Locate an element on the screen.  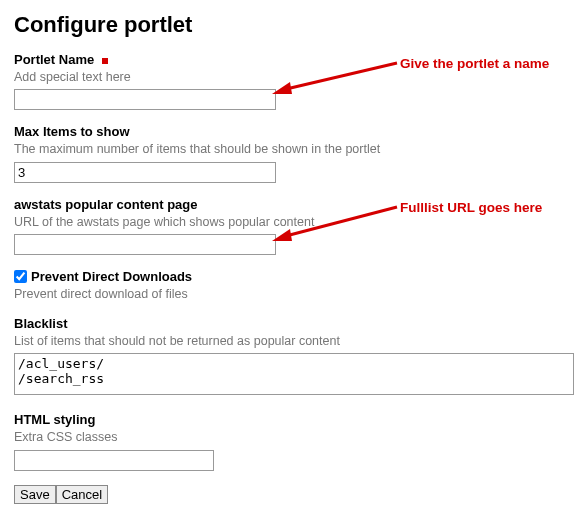
field-max-items: Max Items to show The maximum number of … is located at coordinates (294, 153).